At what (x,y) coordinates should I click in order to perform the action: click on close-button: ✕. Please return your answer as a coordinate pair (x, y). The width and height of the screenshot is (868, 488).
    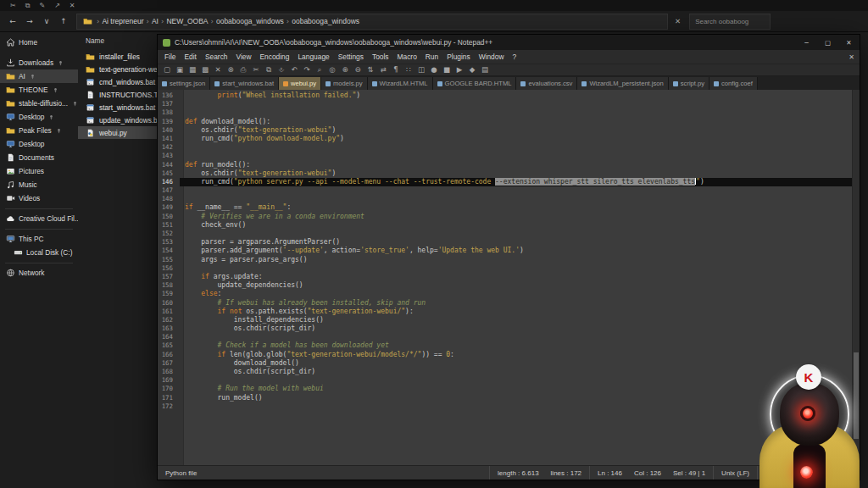
    Looking at the image, I should click on (849, 42).